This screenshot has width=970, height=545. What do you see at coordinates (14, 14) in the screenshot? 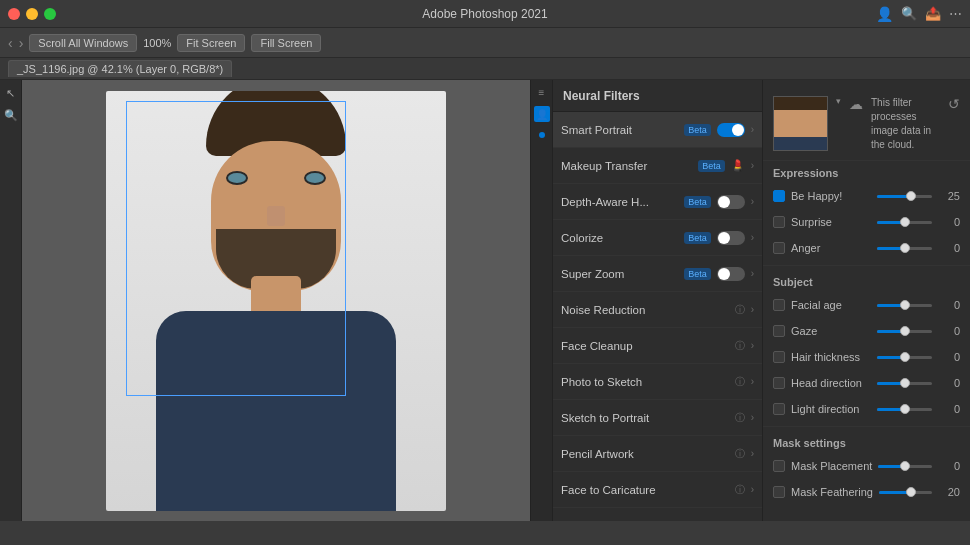
I see `close-button` at bounding box center [14, 14].